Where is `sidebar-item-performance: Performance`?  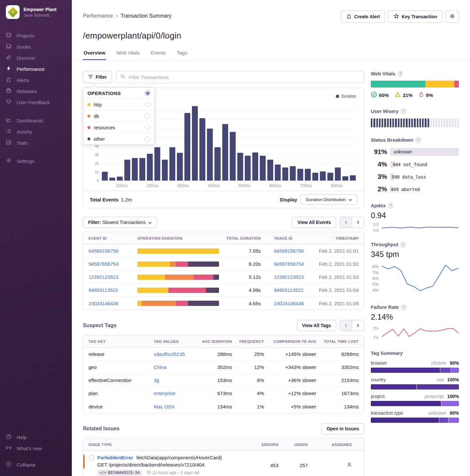 sidebar-item-performance: Performance is located at coordinates (36, 69).